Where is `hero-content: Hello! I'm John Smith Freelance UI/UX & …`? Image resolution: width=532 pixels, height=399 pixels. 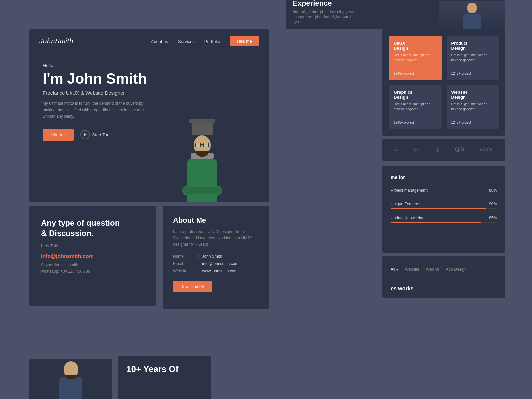 hero-content: Hello! I'm John Smith Freelance UI/UX & … is located at coordinates (106, 102).